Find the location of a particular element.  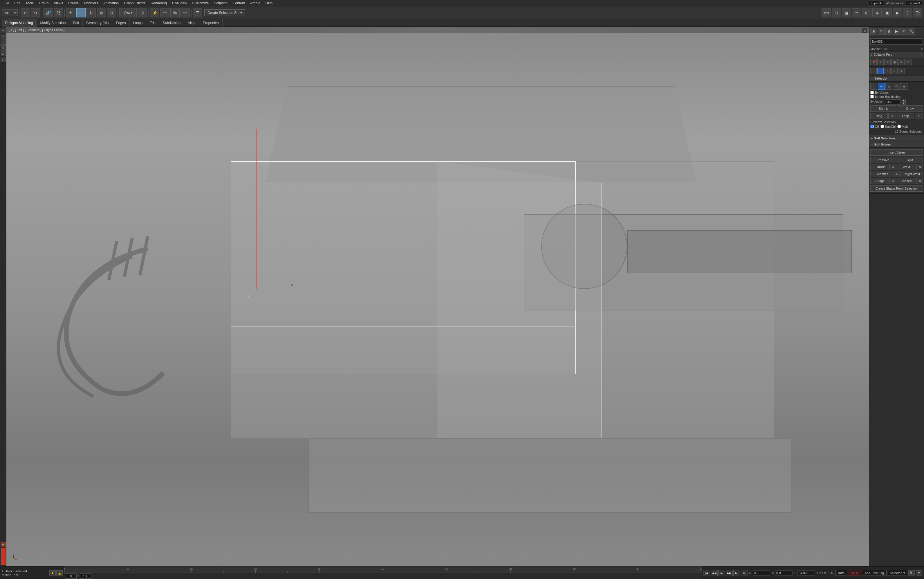

chamfer-settings-btn: ⚙ is located at coordinates (897, 174).